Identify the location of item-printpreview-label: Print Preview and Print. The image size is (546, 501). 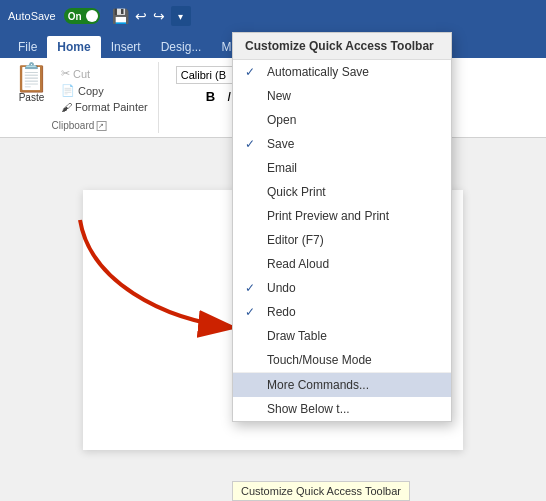
(353, 216).